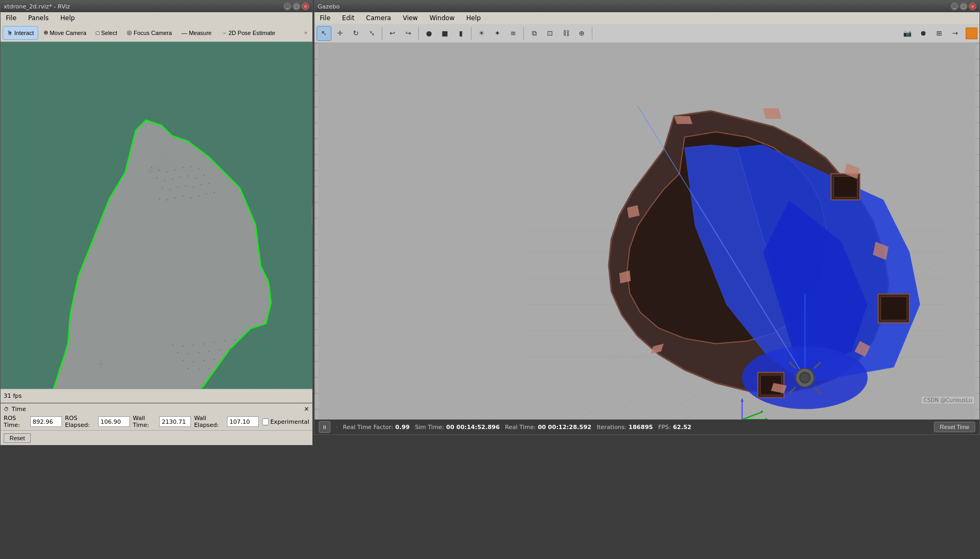 The height and width of the screenshot is (559, 980). I want to click on gz-fps: FPS: 62.52, so click(675, 427).